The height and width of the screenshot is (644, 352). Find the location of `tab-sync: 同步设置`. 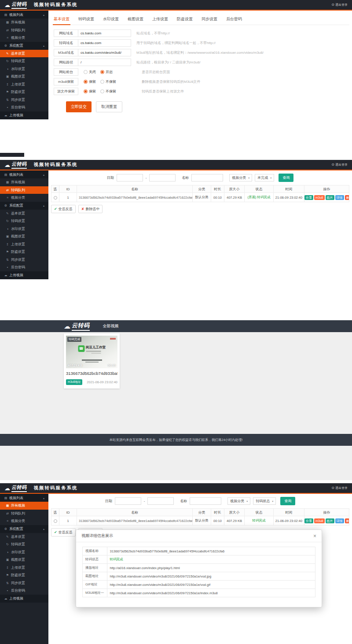

tab-sync: 同步设置 is located at coordinates (209, 20).